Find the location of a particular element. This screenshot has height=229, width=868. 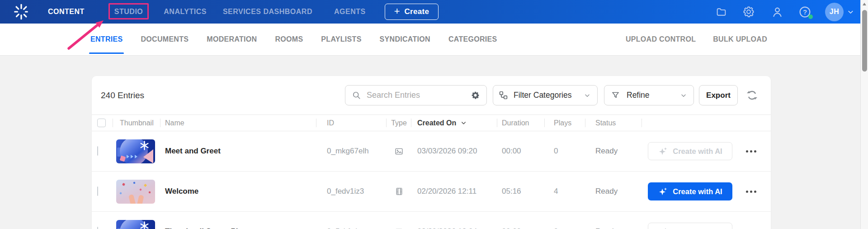

nav-item-agents: AGENTS is located at coordinates (350, 12).